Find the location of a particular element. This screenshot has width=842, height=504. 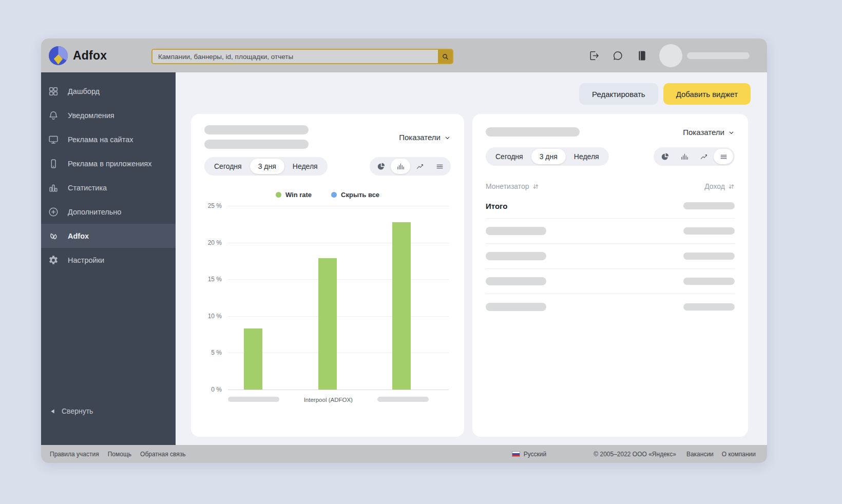

sidebar-item-app-ads: Реклама в приложениях is located at coordinates (108, 163).